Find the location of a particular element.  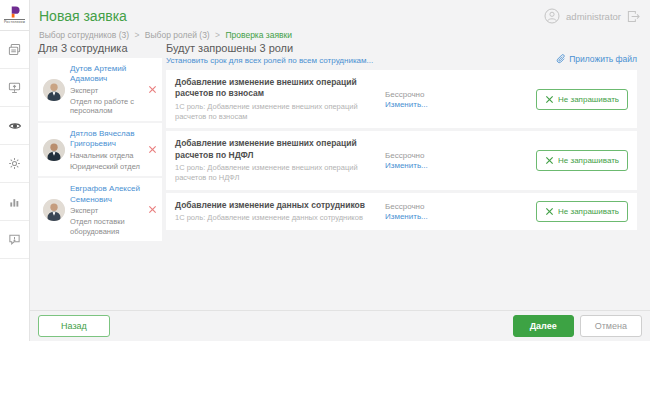

bar-chart-icon is located at coordinates (14, 202).